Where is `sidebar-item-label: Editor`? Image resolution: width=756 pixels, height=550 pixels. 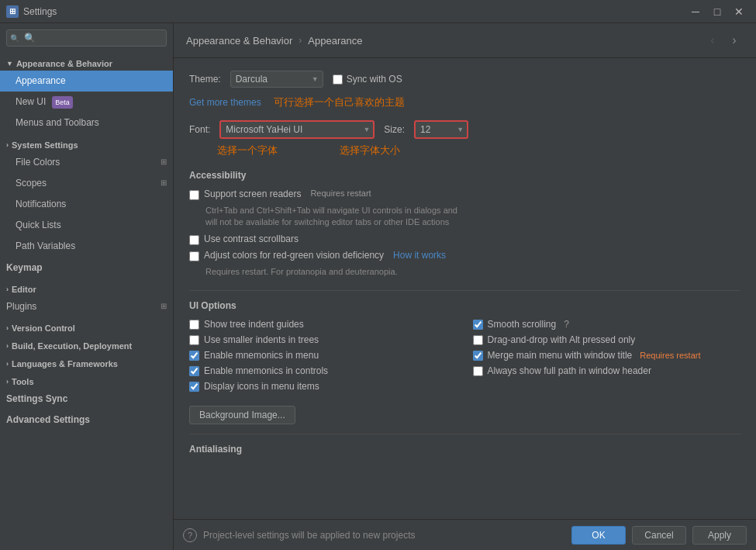
sidebar-item-label: Editor is located at coordinates (24, 289).